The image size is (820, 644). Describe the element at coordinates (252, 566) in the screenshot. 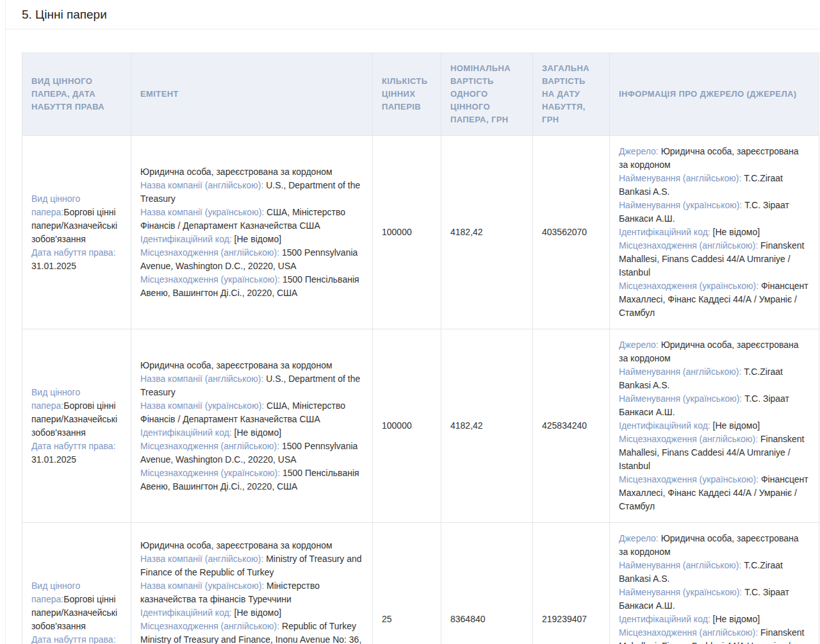

I see `field-line: Назва компанії (англійською): Ministry o…` at that location.